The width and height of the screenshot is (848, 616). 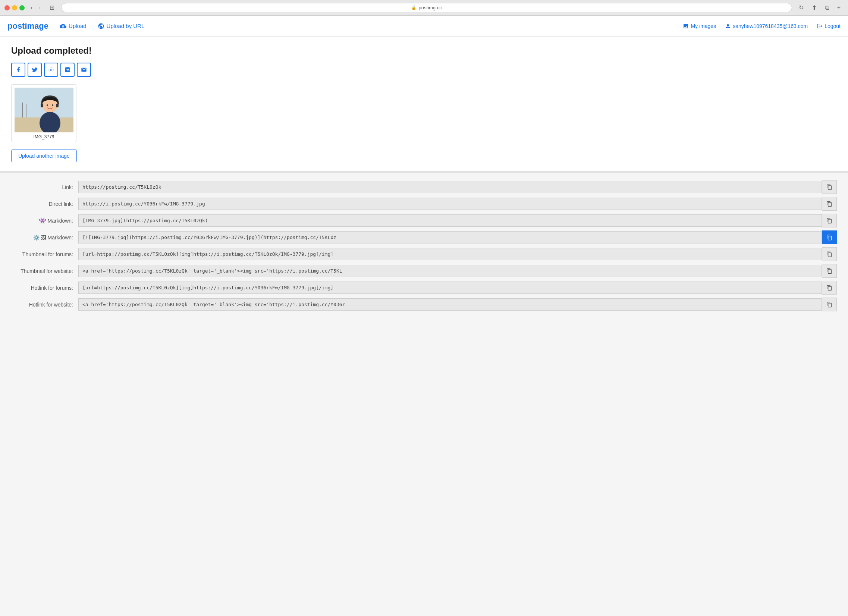 What do you see at coordinates (829, 26) in the screenshot?
I see `logout-link: Logout` at bounding box center [829, 26].